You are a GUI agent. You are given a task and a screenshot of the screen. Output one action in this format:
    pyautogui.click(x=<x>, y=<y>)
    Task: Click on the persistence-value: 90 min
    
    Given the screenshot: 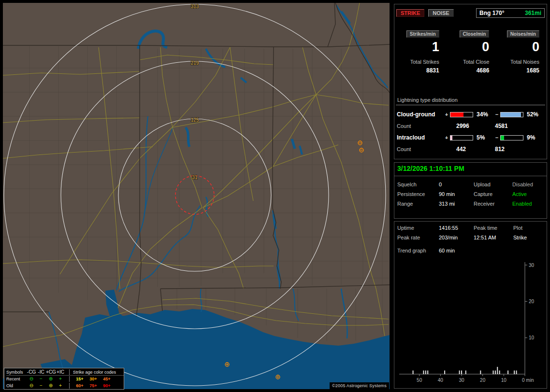 What is the action you would take?
    pyautogui.click(x=456, y=194)
    